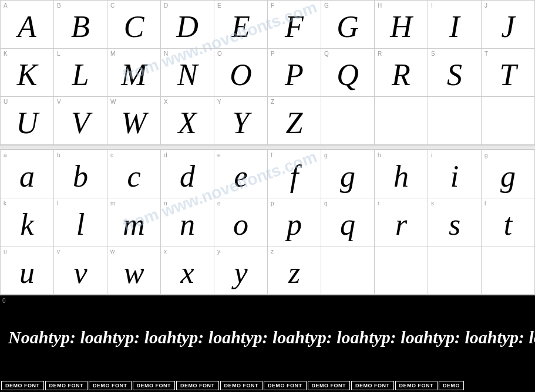 Image resolution: width=535 pixels, height=392 pixels. What do you see at coordinates (295, 174) in the screenshot?
I see `lowercase-cell-f: ff` at bounding box center [295, 174].